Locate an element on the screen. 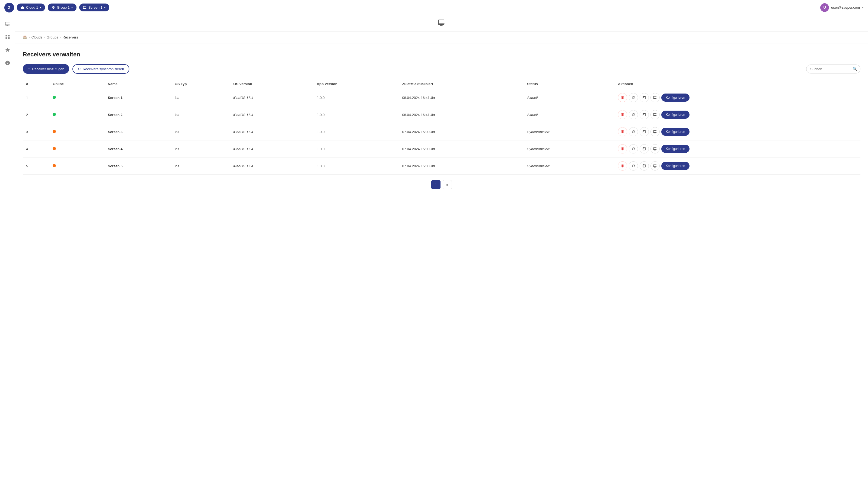 The width and height of the screenshot is (868, 488). pagination-area: 1 » is located at coordinates (441, 183).